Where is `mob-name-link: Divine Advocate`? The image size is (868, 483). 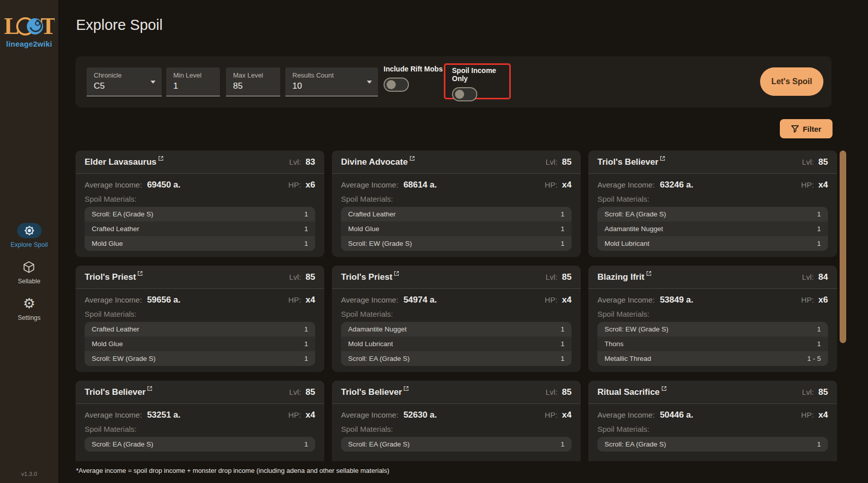
mob-name-link: Divine Advocate is located at coordinates (374, 162).